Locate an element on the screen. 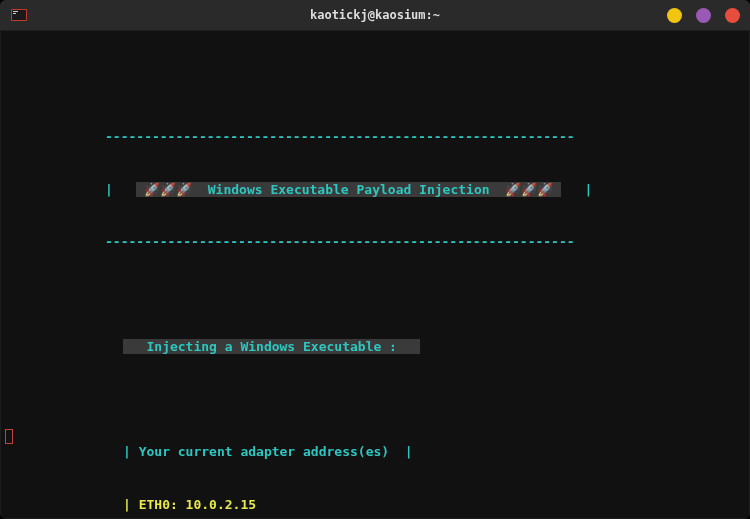 The width and height of the screenshot is (750, 519). app-icon is located at coordinates (19, 15).